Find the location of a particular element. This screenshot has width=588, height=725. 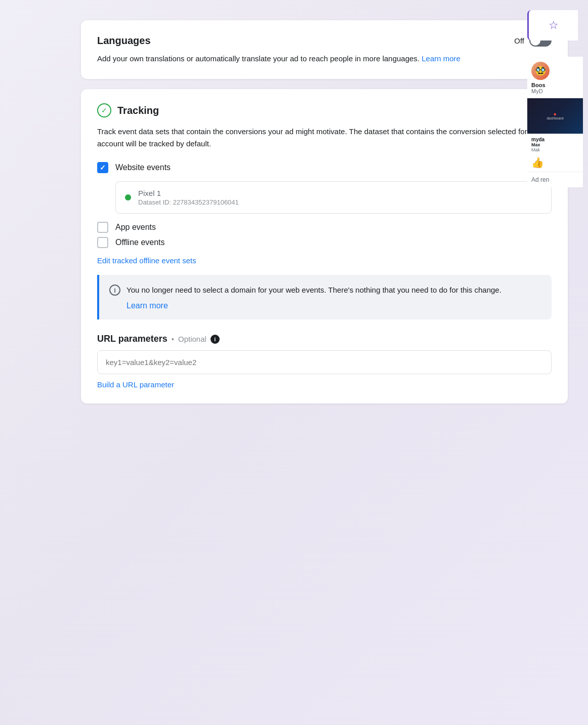

sidebar-thumb-icon: 👍 is located at coordinates (555, 163).